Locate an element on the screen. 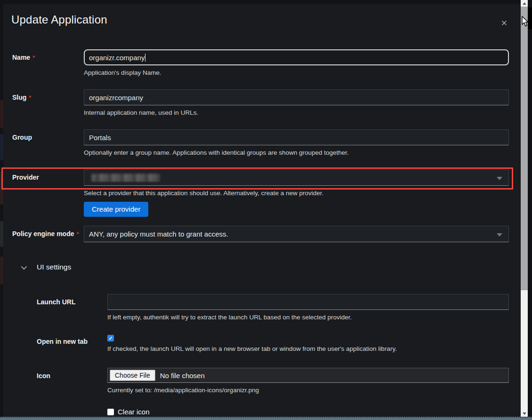 The image size is (532, 420). name-input-value: organizr.company is located at coordinates (117, 57).